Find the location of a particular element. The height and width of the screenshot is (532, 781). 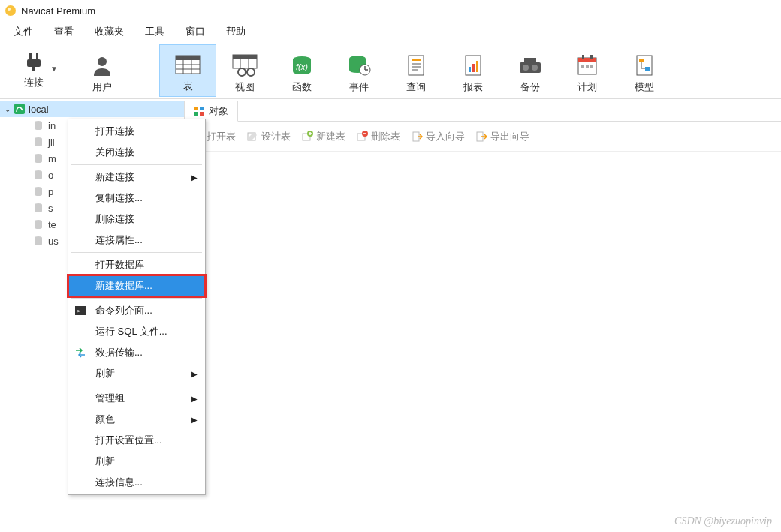

tool-model: 模型 is located at coordinates (644, 71).